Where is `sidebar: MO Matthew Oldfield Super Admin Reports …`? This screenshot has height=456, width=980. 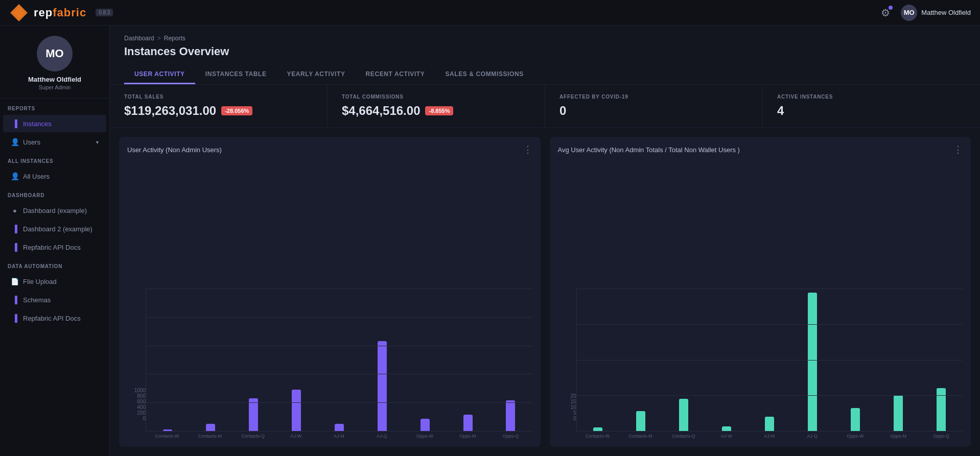
sidebar: MO Matthew Oldfield Super Admin Reports … is located at coordinates (55, 241).